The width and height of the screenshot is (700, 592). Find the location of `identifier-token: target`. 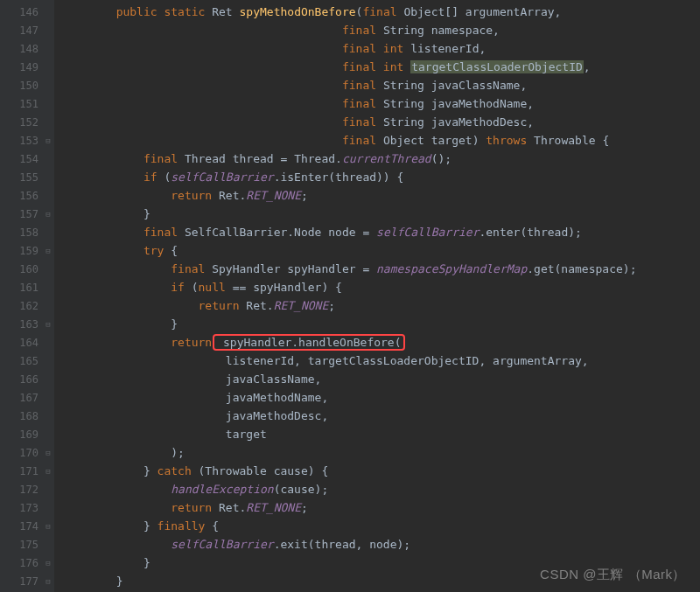

identifier-token: target is located at coordinates (247, 434).